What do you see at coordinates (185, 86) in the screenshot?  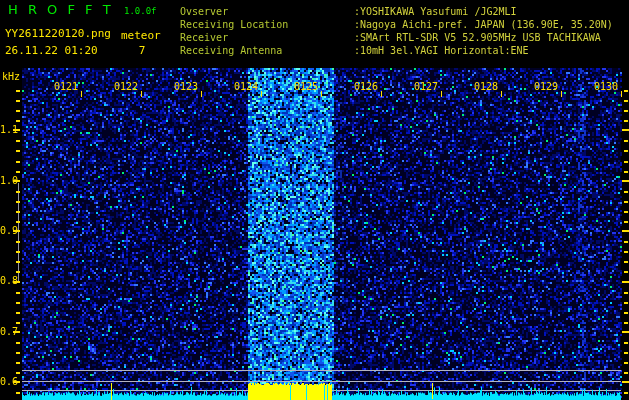 I see `time-tick-label: 0123` at bounding box center [185, 86].